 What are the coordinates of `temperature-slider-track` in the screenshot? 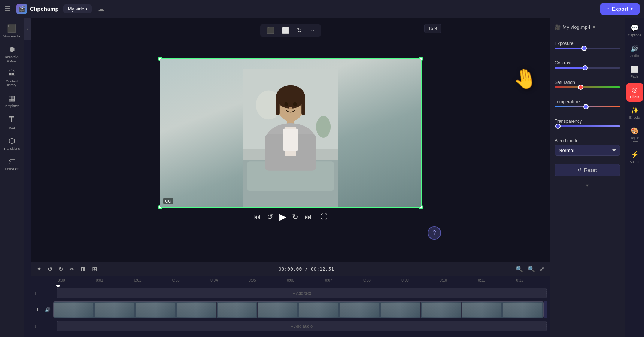 It's located at (587, 107).